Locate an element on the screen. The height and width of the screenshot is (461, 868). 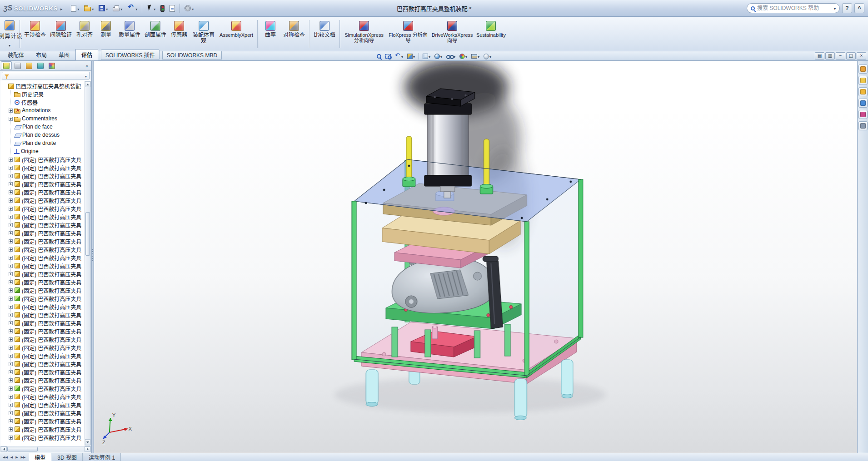
zoom-to-fit-button is located at coordinates (379, 56).